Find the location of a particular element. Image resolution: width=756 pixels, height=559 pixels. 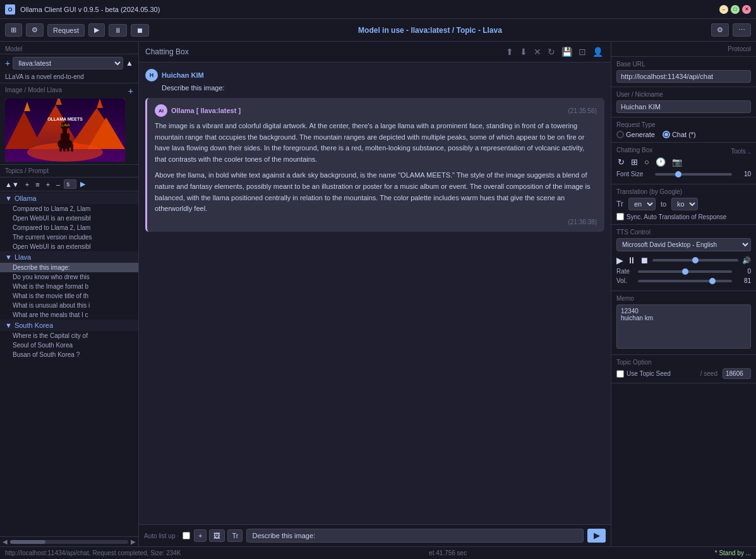

add-model-icon: + is located at coordinates (8, 63).